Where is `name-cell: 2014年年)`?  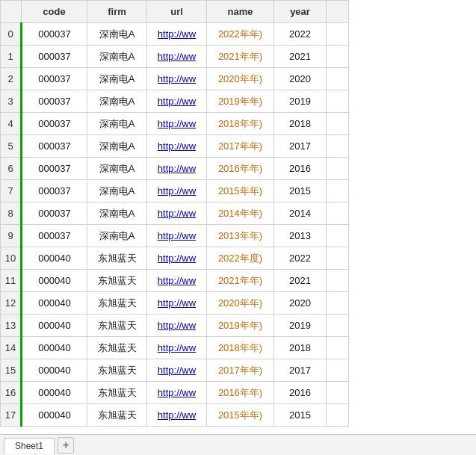 name-cell: 2014年年) is located at coordinates (241, 214).